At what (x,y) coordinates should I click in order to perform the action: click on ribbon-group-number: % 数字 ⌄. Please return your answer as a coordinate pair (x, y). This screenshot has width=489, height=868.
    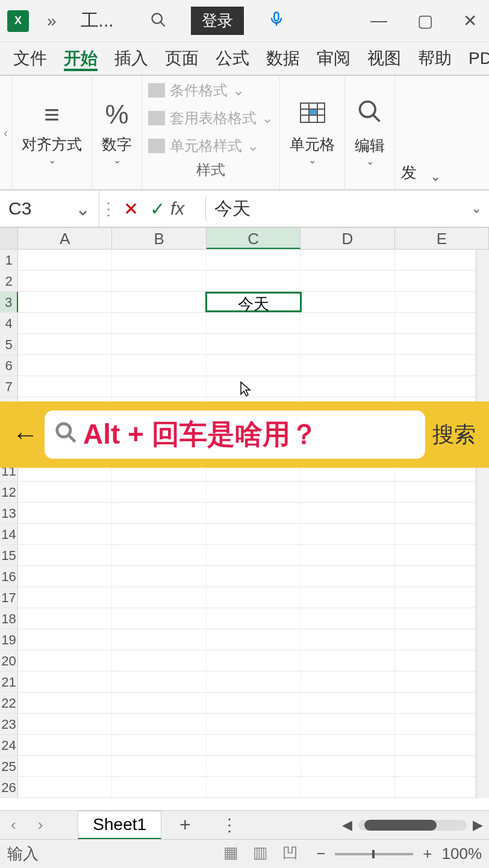
    Looking at the image, I should click on (117, 133).